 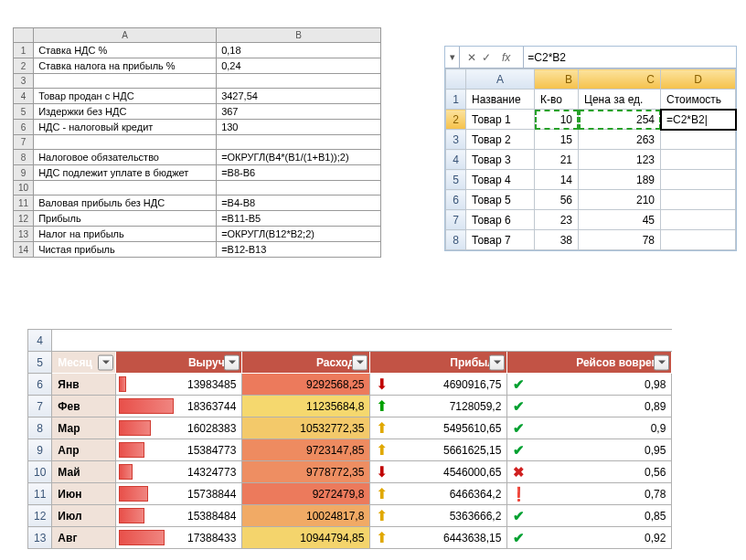 What do you see at coordinates (84, 363) in the screenshot?
I see `month-header: Месяц` at bounding box center [84, 363].